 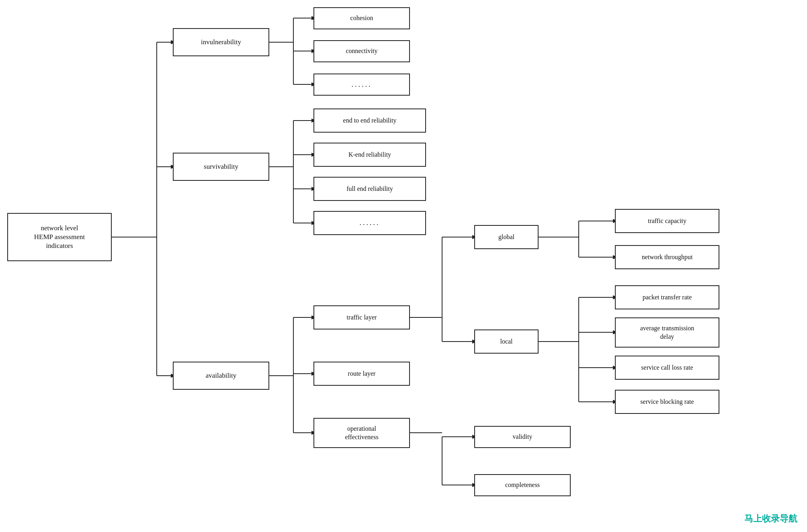 I want to click on traffic-capacity-box: traffic capacity, so click(x=667, y=221).